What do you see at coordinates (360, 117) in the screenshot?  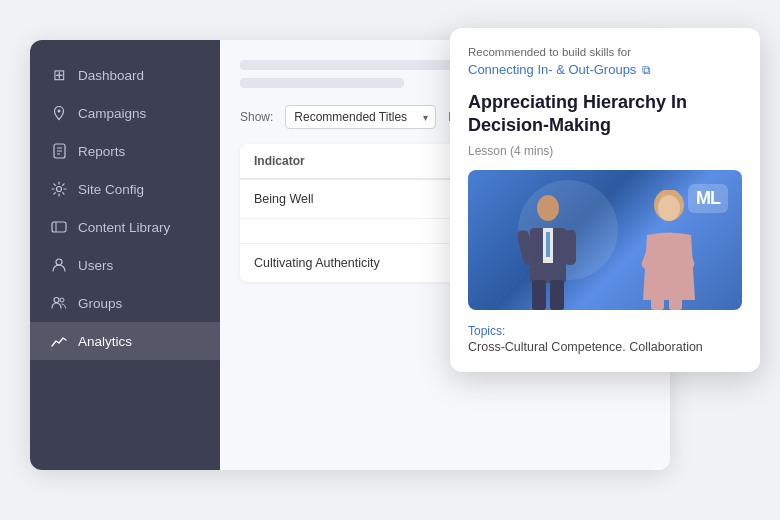 I see `select-wrapper: Recommended Titles` at bounding box center [360, 117].